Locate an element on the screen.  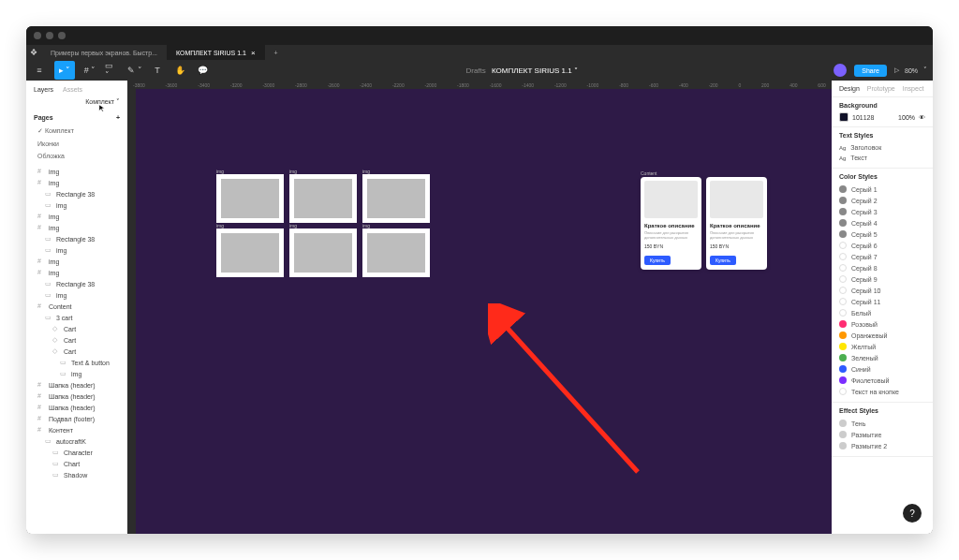
color-dot is located at coordinates (843, 391).